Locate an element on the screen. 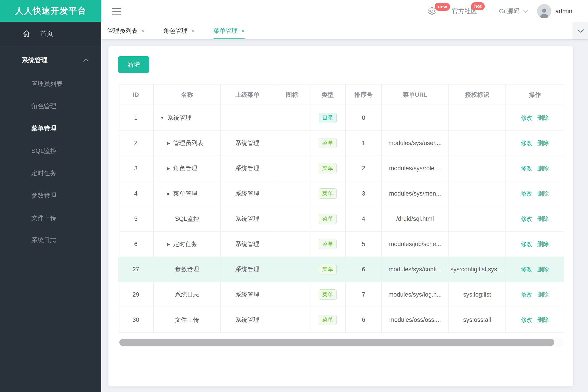 The image size is (588, 392). tab-管理员列表: 管理员列表× is located at coordinates (126, 31).